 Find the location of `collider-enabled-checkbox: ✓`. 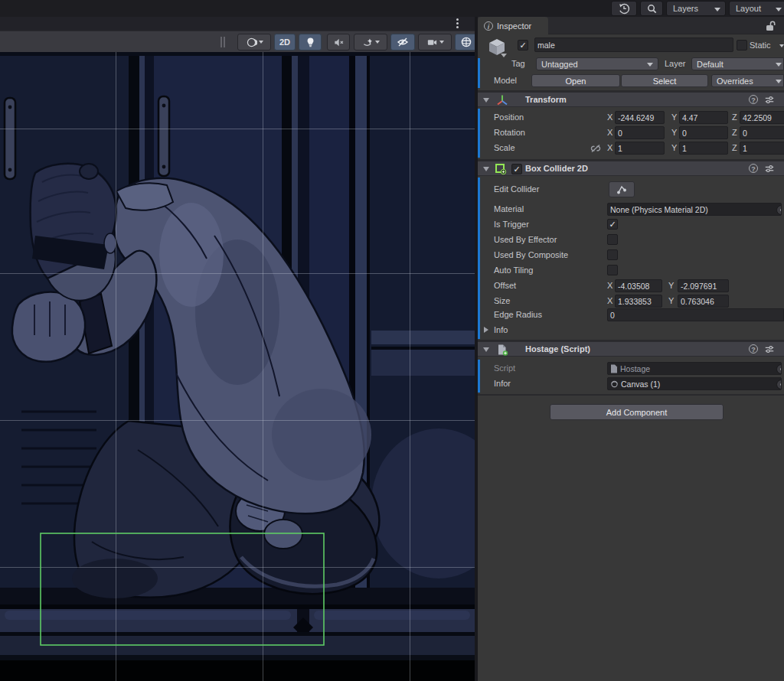

collider-enabled-checkbox: ✓ is located at coordinates (517, 169).